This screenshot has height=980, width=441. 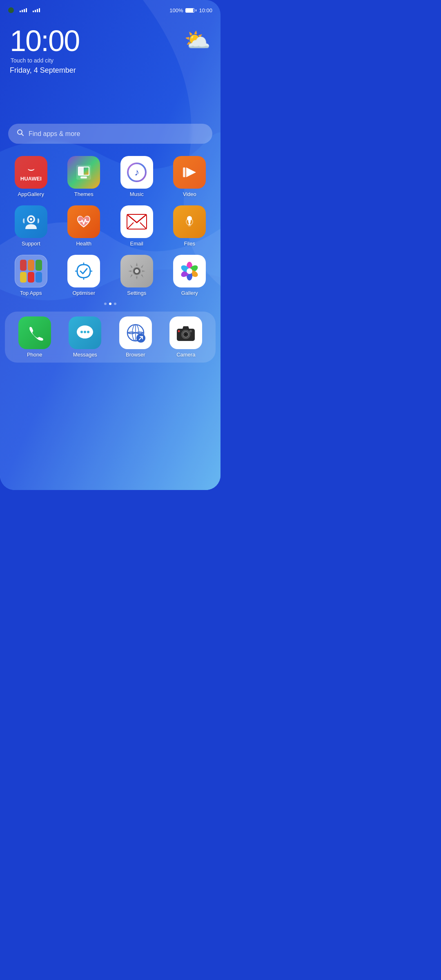 What do you see at coordinates (136, 333) in the screenshot?
I see `browser-icon` at bounding box center [136, 333].